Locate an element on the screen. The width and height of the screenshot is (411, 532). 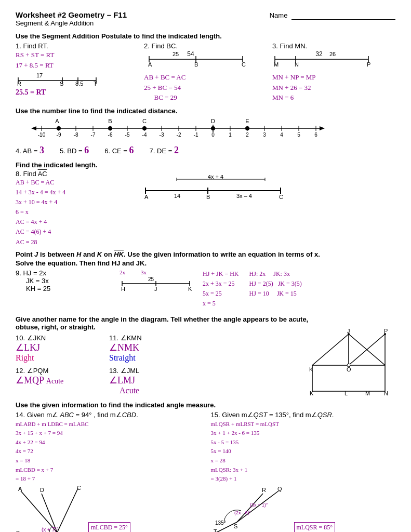
section1-problems: 1. Find RT. RS + ST = RT 17 + 8.5 = RT R… is located at coordinates (206, 73).